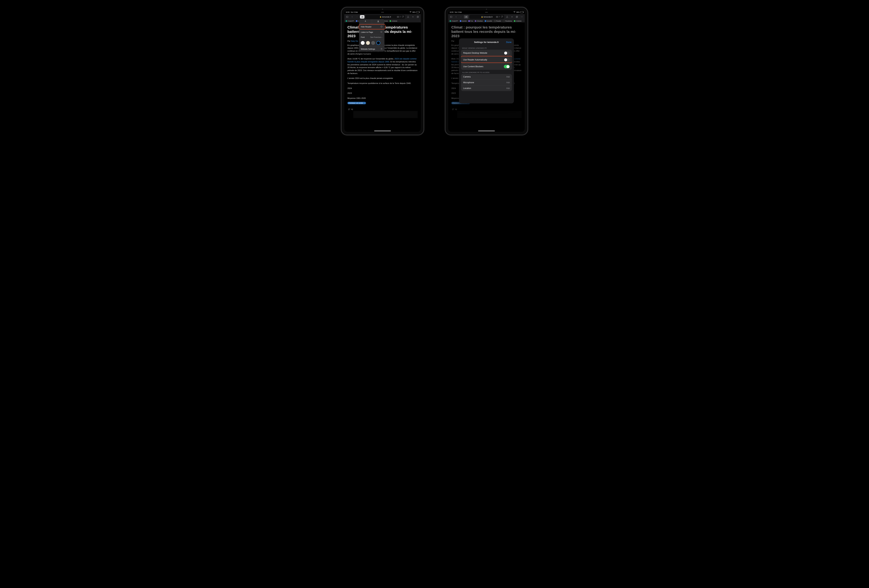  I want to click on fav-dynalist: Dynalist, so click(488, 21).